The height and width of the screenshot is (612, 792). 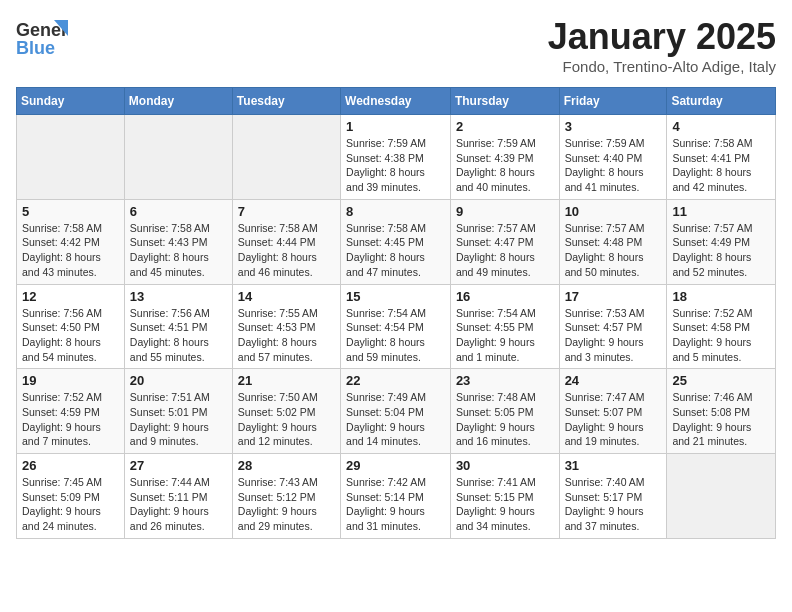 I want to click on cell-date: 11, so click(x=721, y=212).